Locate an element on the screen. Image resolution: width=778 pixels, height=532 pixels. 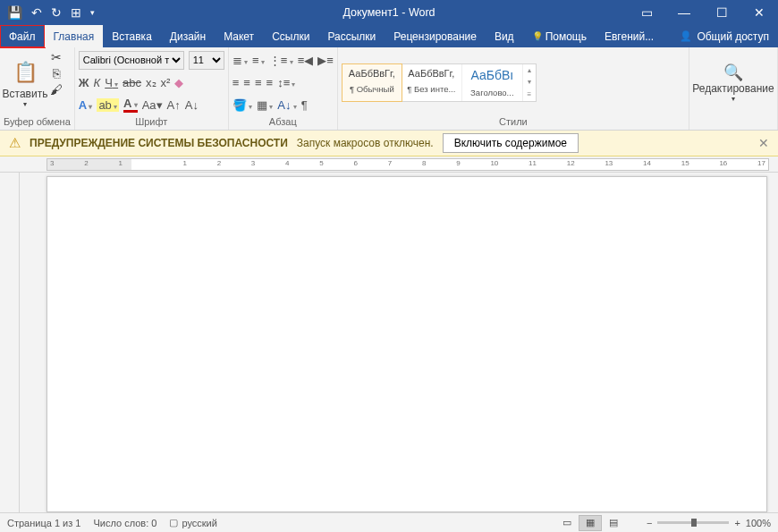
share-button: Общий доступ is located at coordinates (724, 36).